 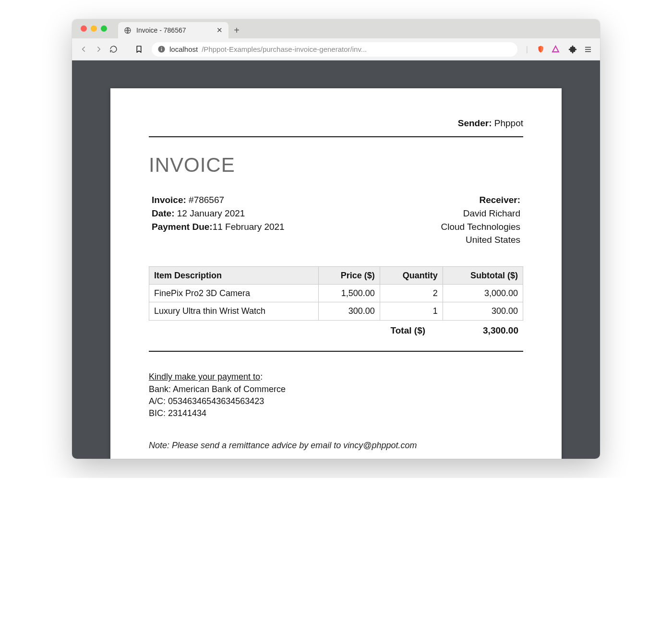 I want to click on globe-icon, so click(x=128, y=30).